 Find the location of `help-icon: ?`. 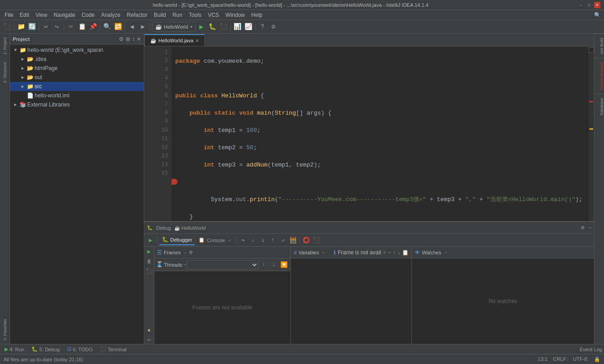

help-icon: ? is located at coordinates (263, 27).